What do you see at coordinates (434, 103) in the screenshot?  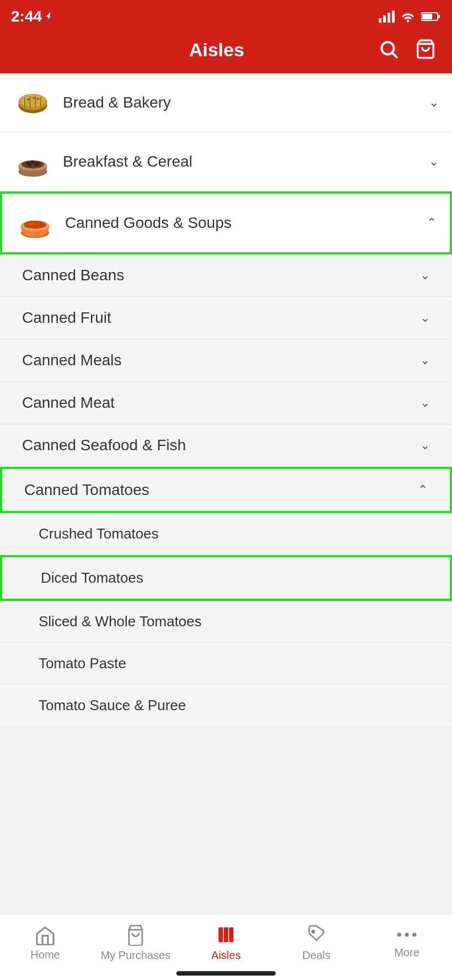 I see `bread-bakery-chevron: ⌄` at bounding box center [434, 103].